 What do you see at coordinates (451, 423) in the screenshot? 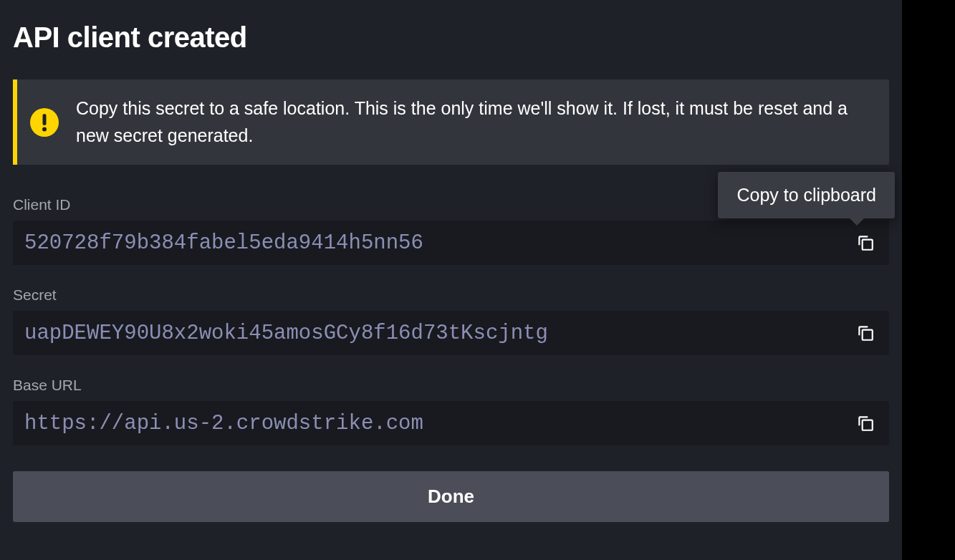
I see `base-url-row: https://api.us-2.crowdstrike.com` at bounding box center [451, 423].